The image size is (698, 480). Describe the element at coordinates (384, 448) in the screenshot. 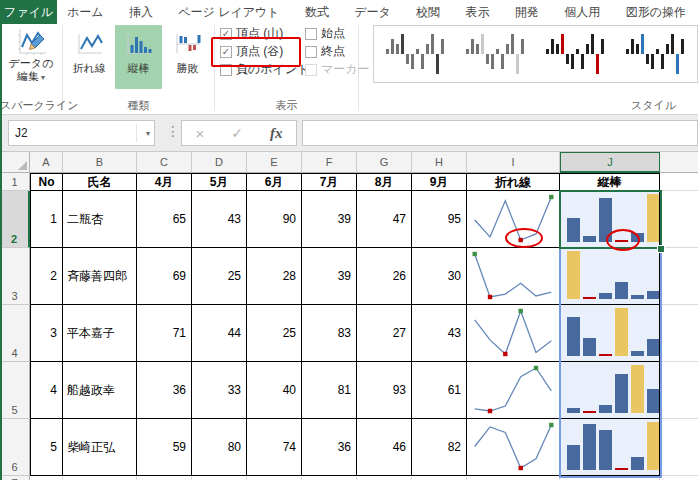

I see `cell-G6: 46` at that location.